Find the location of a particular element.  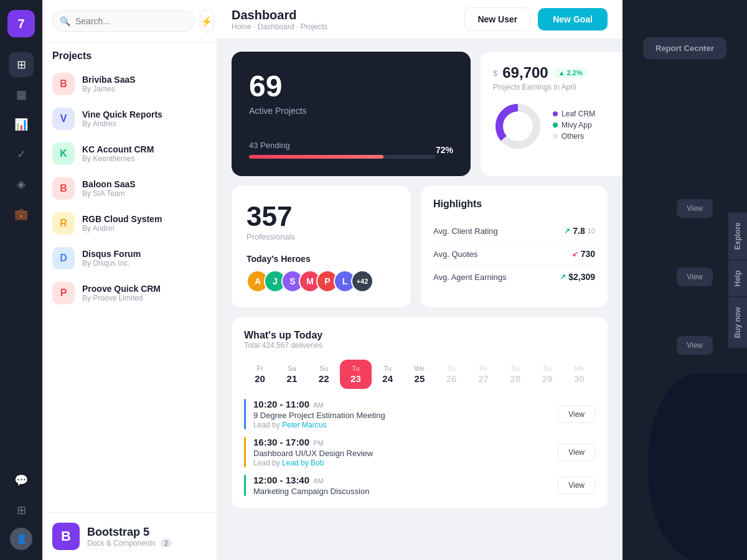

project-by: By SIA Team is located at coordinates (144, 194).